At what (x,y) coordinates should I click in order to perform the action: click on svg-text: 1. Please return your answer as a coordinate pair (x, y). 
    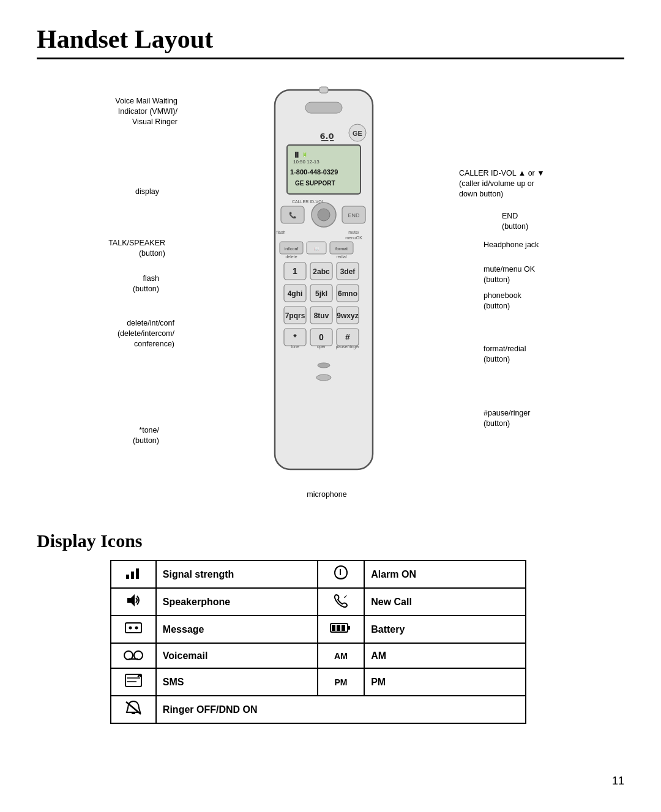
    Looking at the image, I should click on (295, 271).